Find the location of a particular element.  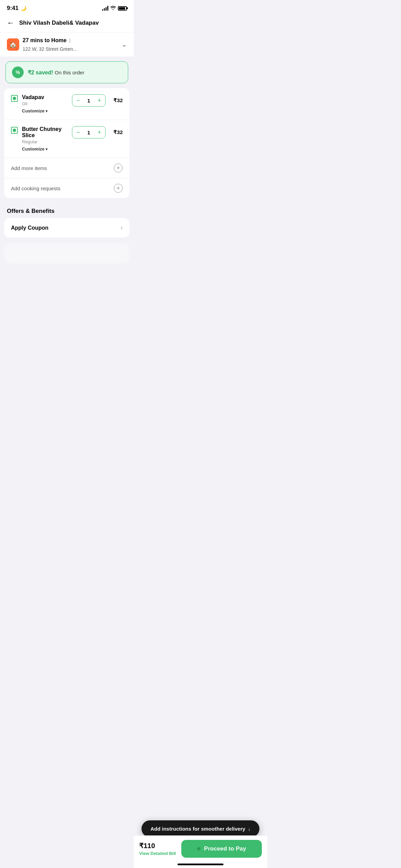

moon-icon: 🌙 is located at coordinates (23, 8).